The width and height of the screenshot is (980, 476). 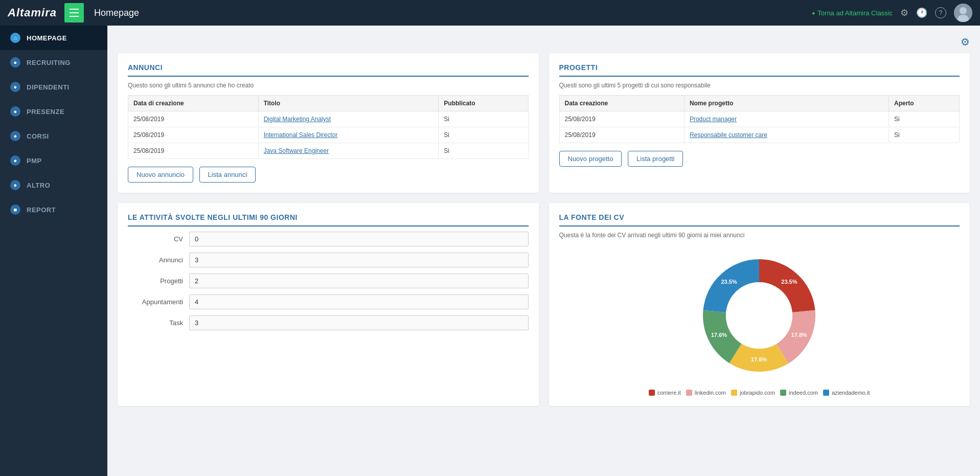 I want to click on avatar, so click(x=963, y=13).